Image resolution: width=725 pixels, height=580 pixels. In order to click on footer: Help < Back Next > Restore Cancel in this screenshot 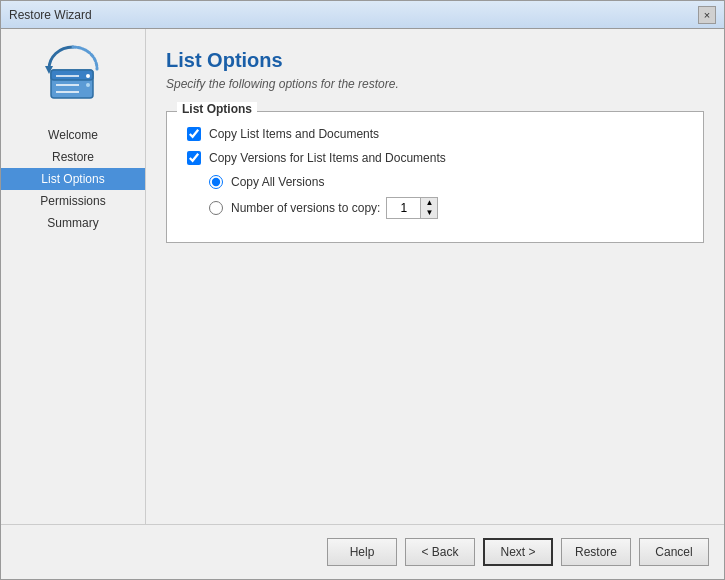, I will do `click(362, 552)`.